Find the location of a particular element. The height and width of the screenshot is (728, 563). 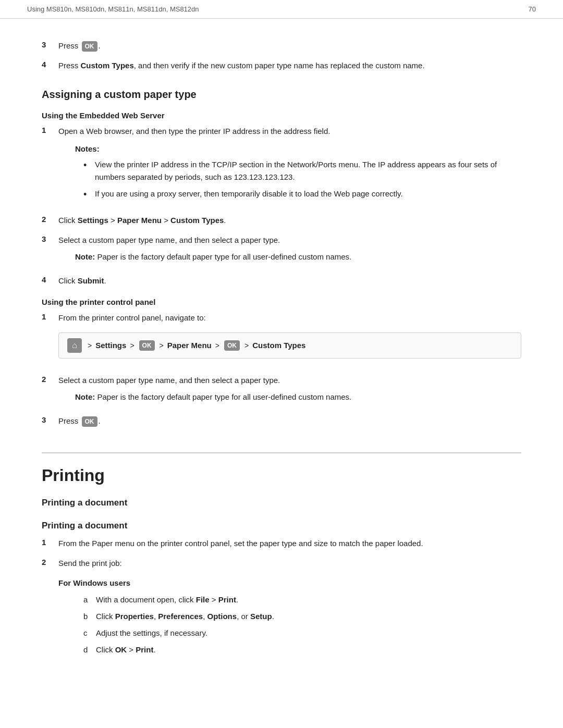

print-step-1: 1 From the Paper menu on the printer con… is located at coordinates (282, 544).